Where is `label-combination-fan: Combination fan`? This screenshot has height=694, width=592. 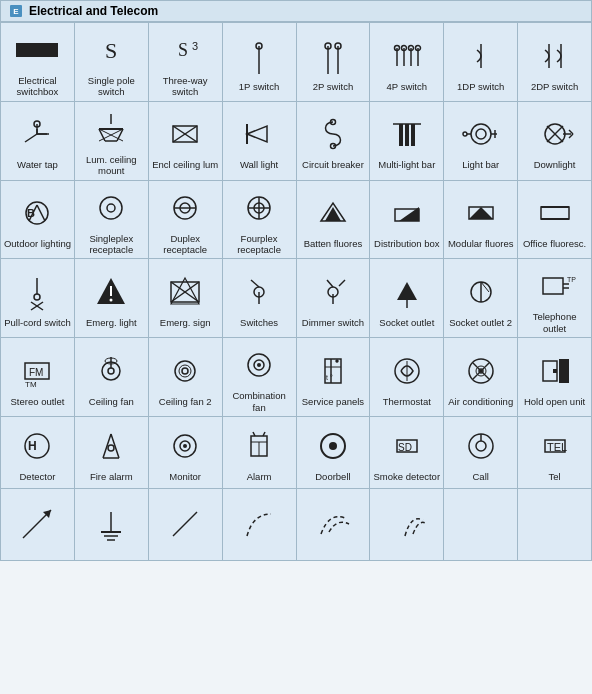
label-combination-fan: Combination fan is located at coordinates (259, 402).